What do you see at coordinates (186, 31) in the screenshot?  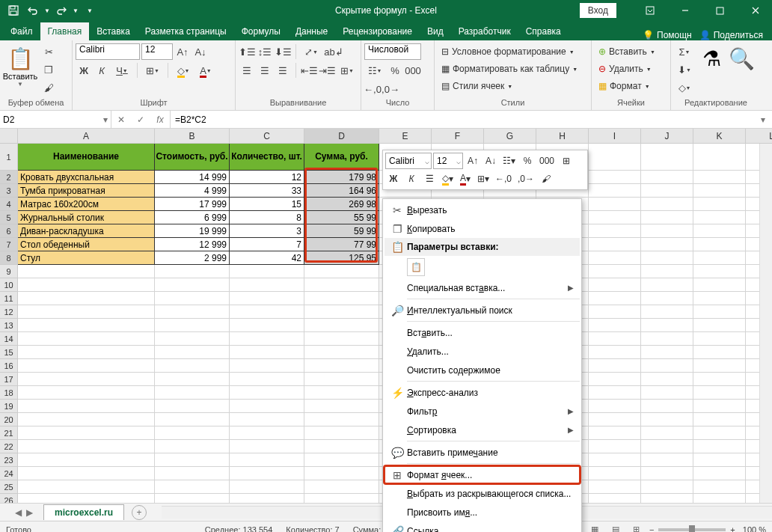 I see `tab-page-layout: Разметка страницы` at bounding box center [186, 31].